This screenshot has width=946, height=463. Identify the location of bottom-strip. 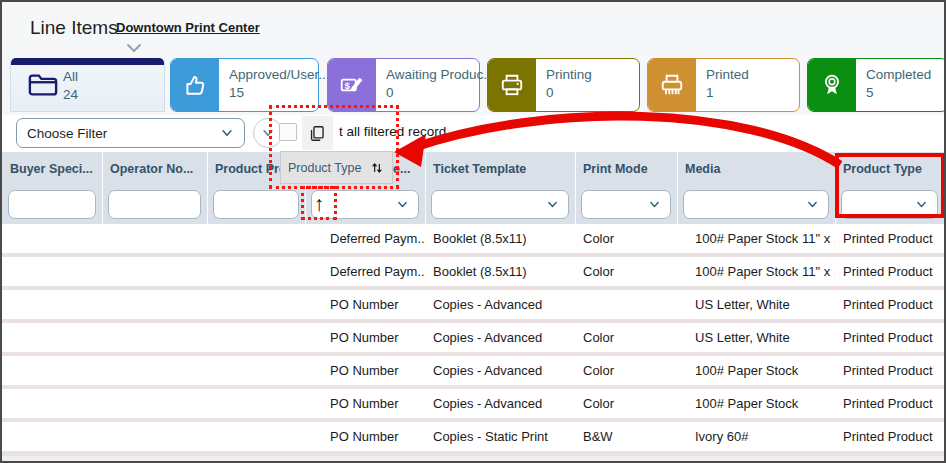
(473, 459).